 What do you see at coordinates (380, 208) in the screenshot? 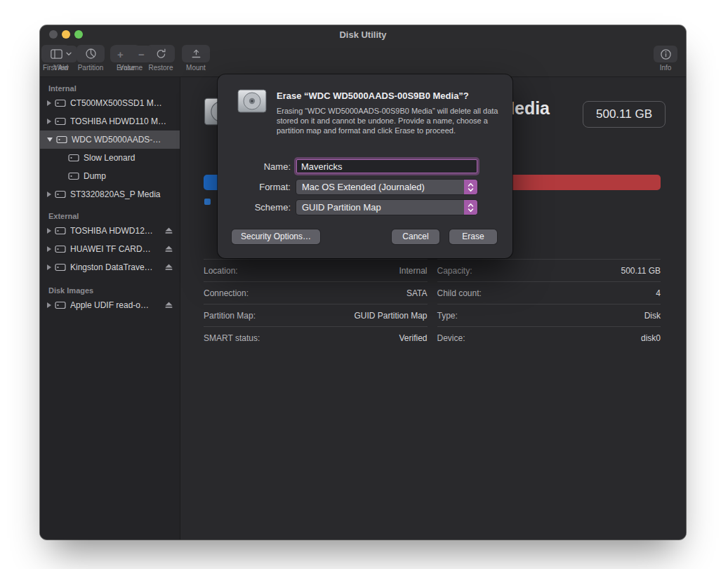
I see `scheme-value: GUID Partition Map` at bounding box center [380, 208].